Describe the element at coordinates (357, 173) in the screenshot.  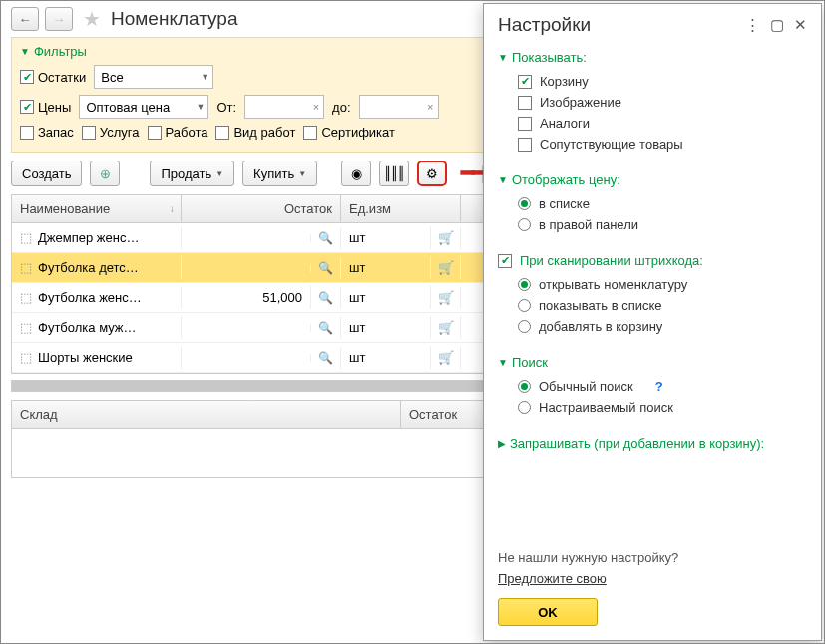
I see `eye-icon: ◉` at that location.